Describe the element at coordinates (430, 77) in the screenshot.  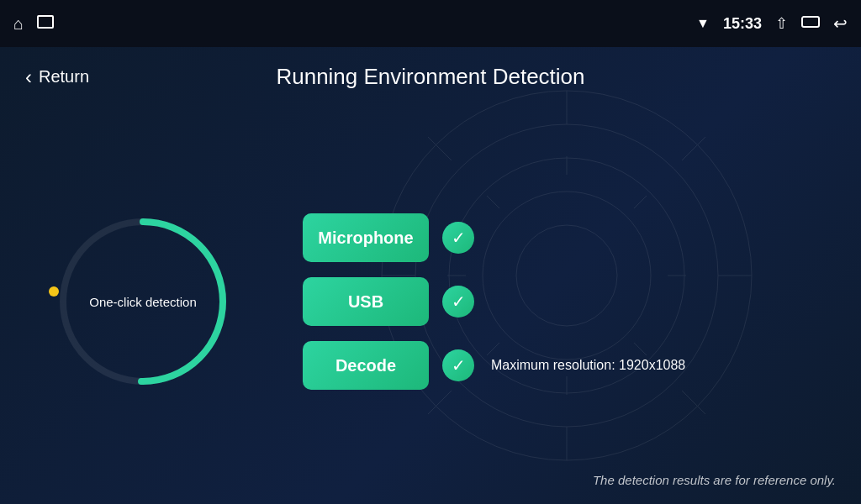
I see `page-title: Running Environment Detection` at that location.